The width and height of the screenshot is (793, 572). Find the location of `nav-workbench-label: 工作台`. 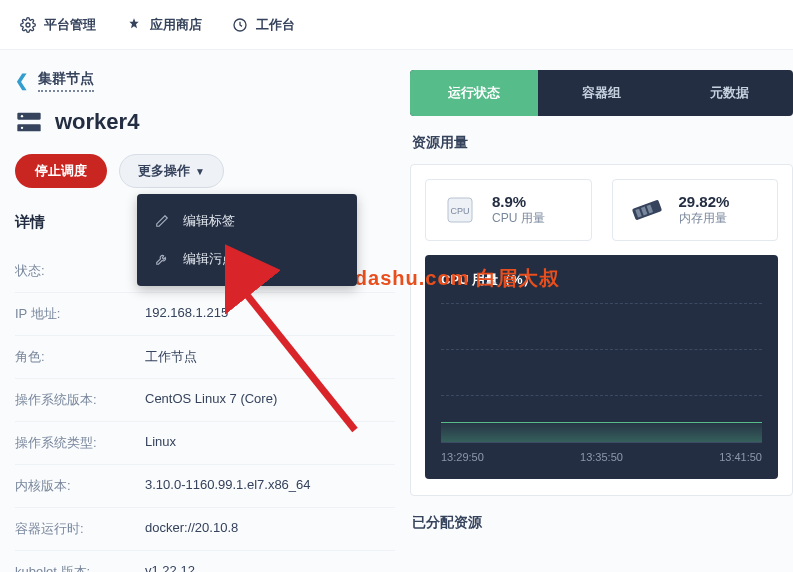

nav-workbench-label: 工作台 is located at coordinates (276, 25).